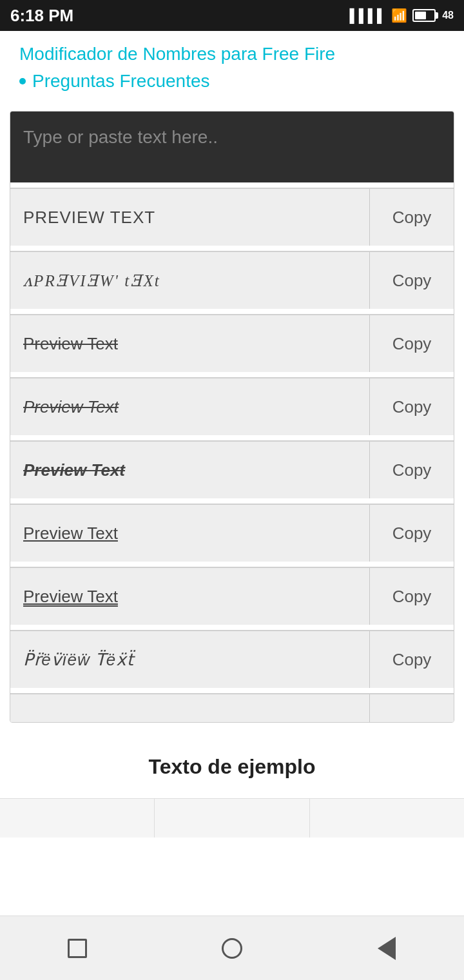 The width and height of the screenshot is (464, 980). Describe the element at coordinates (190, 217) in the screenshot. I see `style-preview-caps: PREVIEW TEXT` at that location.